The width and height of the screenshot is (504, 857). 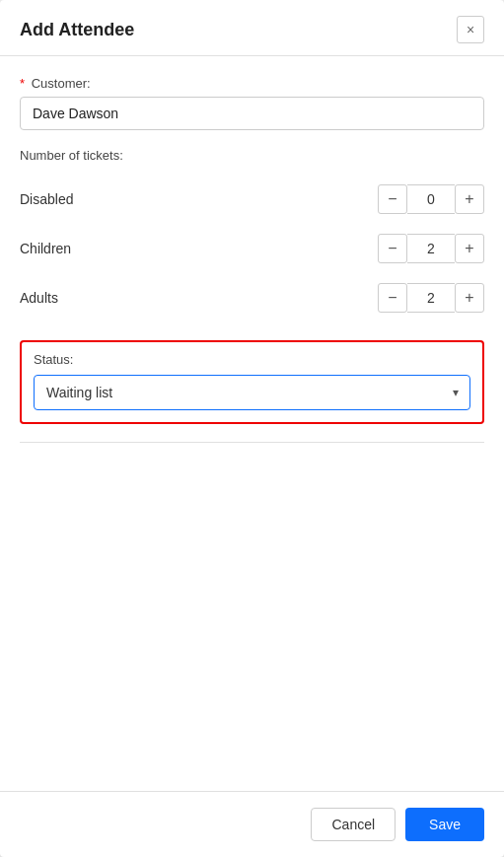 What do you see at coordinates (22, 83) in the screenshot?
I see `required-asterisk: *` at bounding box center [22, 83].